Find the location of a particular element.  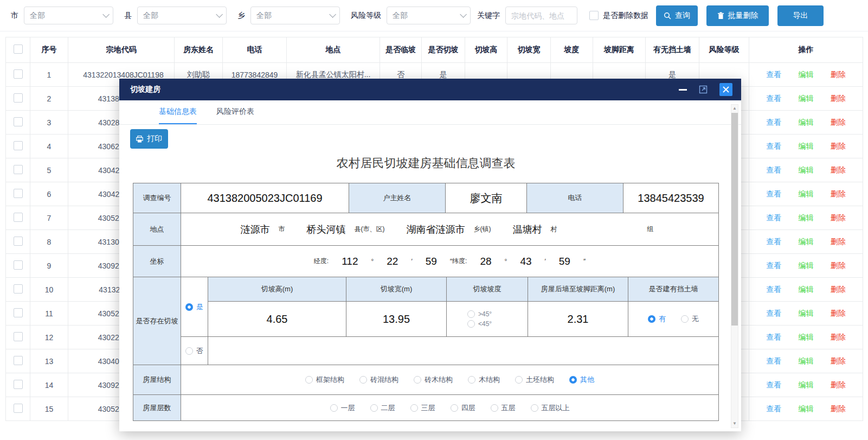

county-select: 全部 is located at coordinates (182, 15).